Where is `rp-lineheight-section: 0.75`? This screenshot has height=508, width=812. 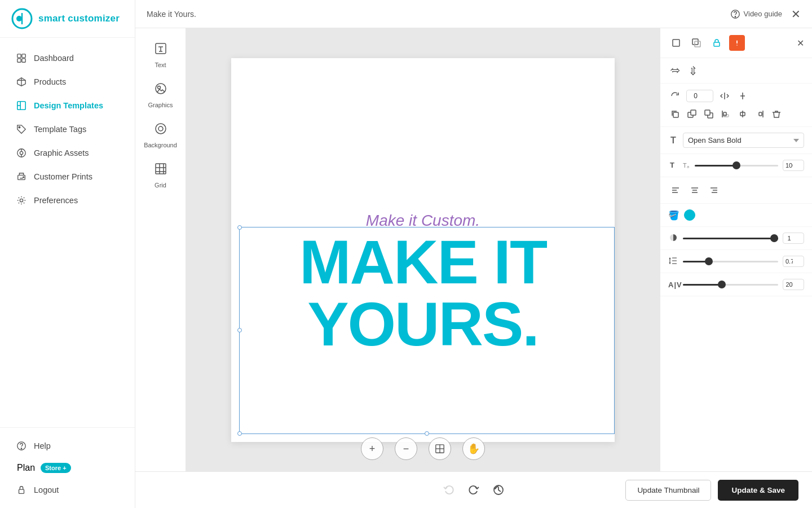 rp-lineheight-section: 0.75 is located at coordinates (736, 262).